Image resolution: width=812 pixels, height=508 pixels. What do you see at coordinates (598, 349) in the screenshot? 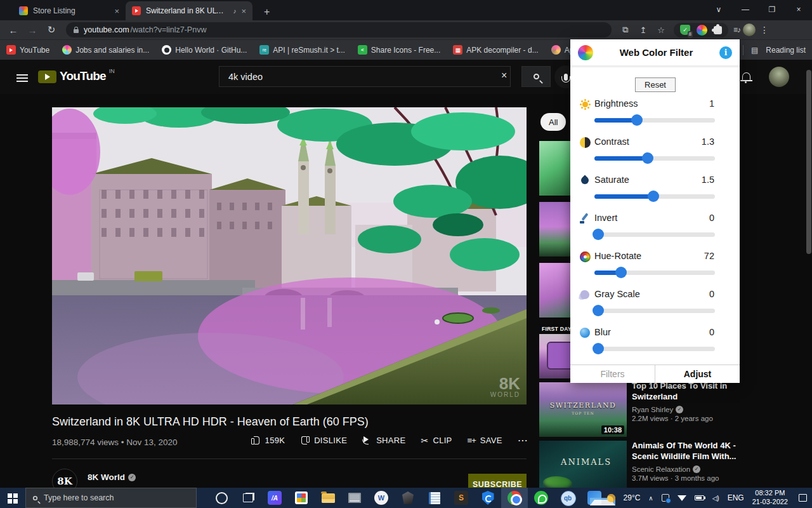
I see `blur-slider-thumb` at bounding box center [598, 349].